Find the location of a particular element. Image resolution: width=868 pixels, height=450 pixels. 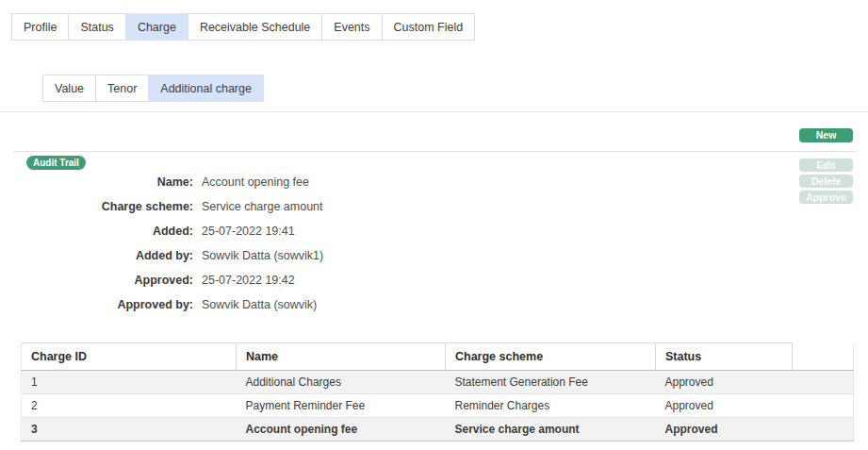

tab-profile: Profile is located at coordinates (40, 26).